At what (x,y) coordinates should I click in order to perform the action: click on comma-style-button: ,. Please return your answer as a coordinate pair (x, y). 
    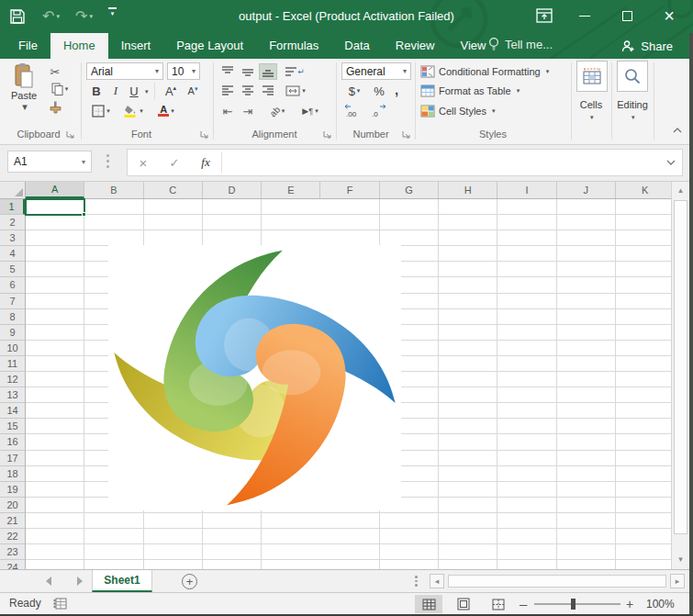
    Looking at the image, I should click on (397, 89).